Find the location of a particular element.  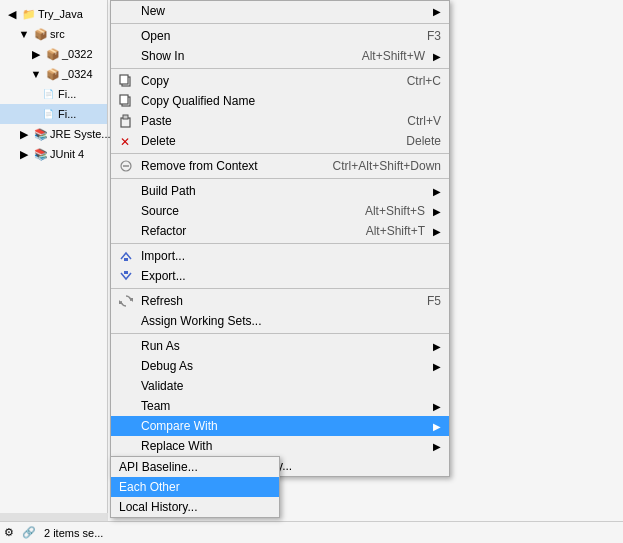

folder-icon: 📁 is located at coordinates (29, 14).